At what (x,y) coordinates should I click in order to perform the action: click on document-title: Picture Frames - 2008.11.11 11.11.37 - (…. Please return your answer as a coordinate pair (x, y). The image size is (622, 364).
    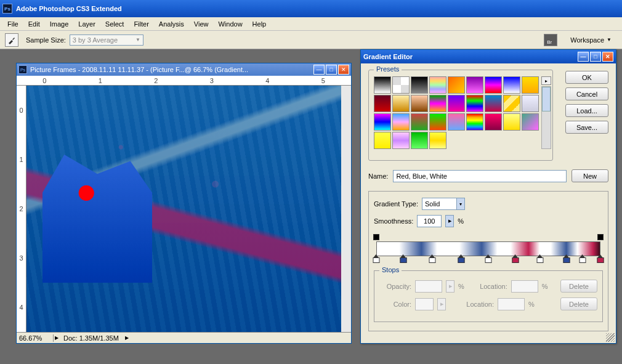
    Looking at the image, I should click on (172, 70).